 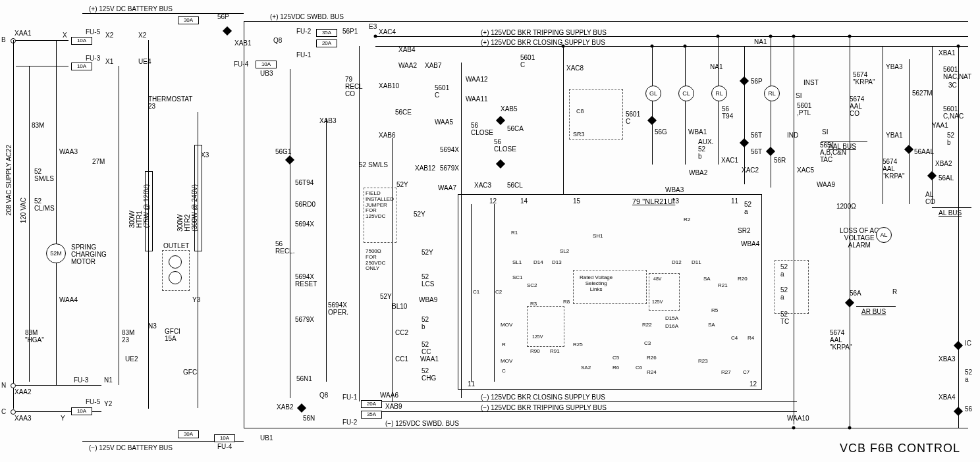 What do you see at coordinates (564, 251) in the screenshot?
I see `nlr-sl2: SL2` at bounding box center [564, 251].